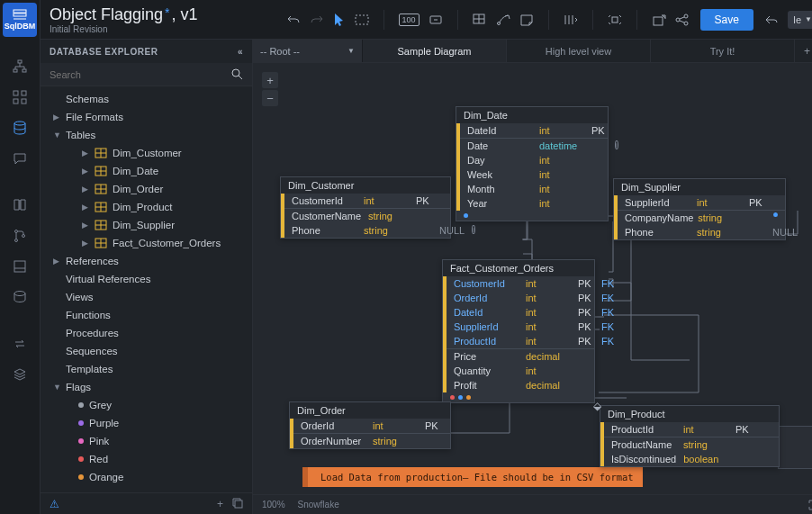 This screenshot has height=514, width=812. What do you see at coordinates (520, 371) in the screenshot?
I see `column-row: Quantity int` at bounding box center [520, 371].